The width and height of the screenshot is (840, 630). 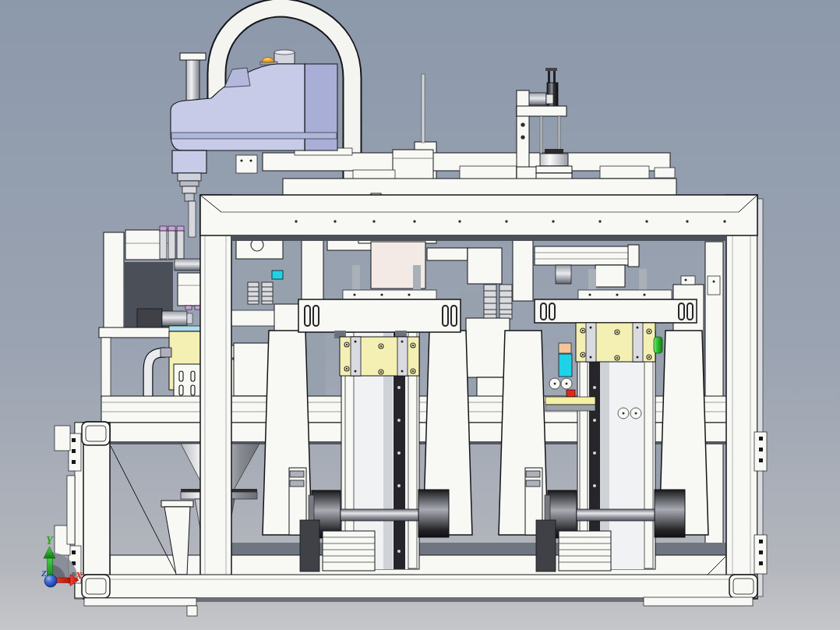 I want to click on frame-post-right, so click(x=742, y=397).